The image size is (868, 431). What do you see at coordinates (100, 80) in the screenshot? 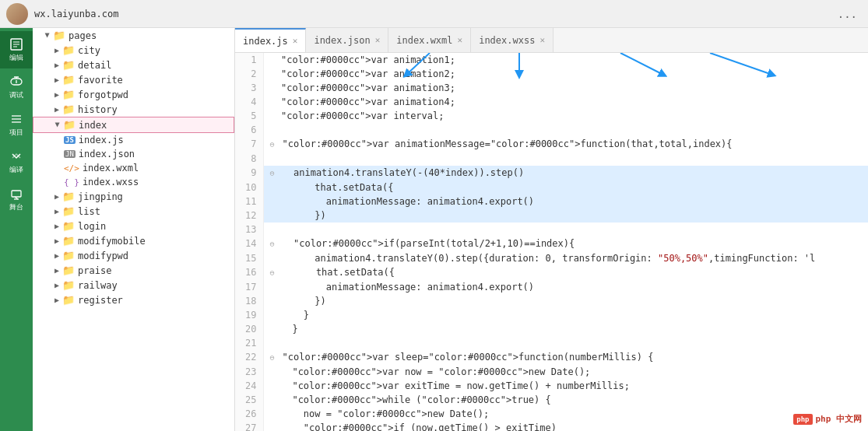
I see `tree-label-favorite: favorite` at bounding box center [100, 80].